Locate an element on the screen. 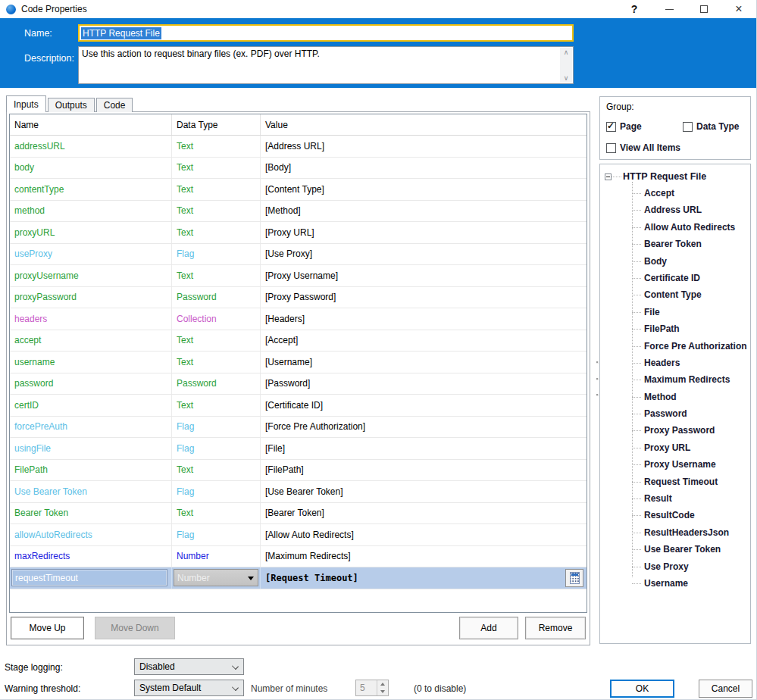 This screenshot has height=700, width=757. tab-outputs: Outputs is located at coordinates (71, 105).